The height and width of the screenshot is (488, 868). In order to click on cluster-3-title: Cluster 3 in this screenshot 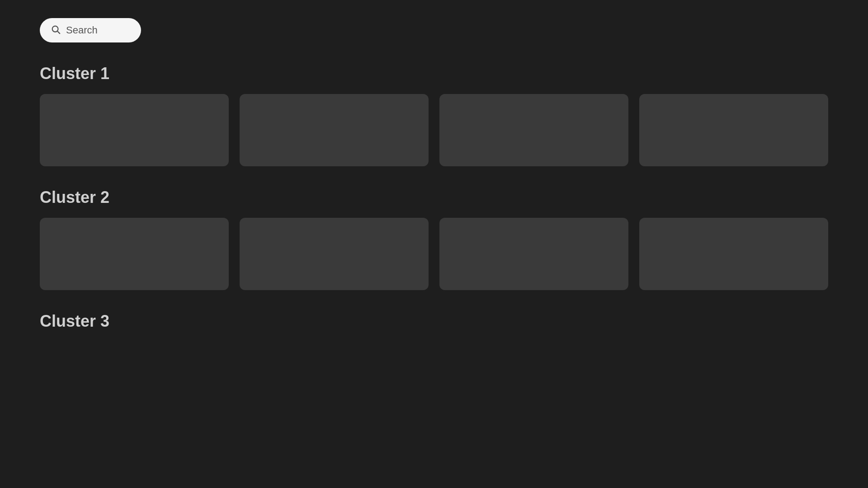, I will do `click(434, 321)`.